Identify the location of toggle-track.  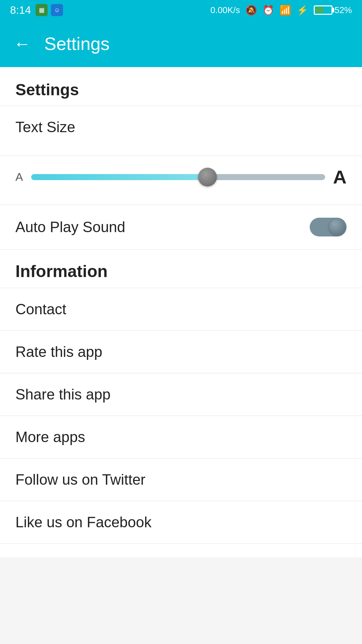
(328, 227).